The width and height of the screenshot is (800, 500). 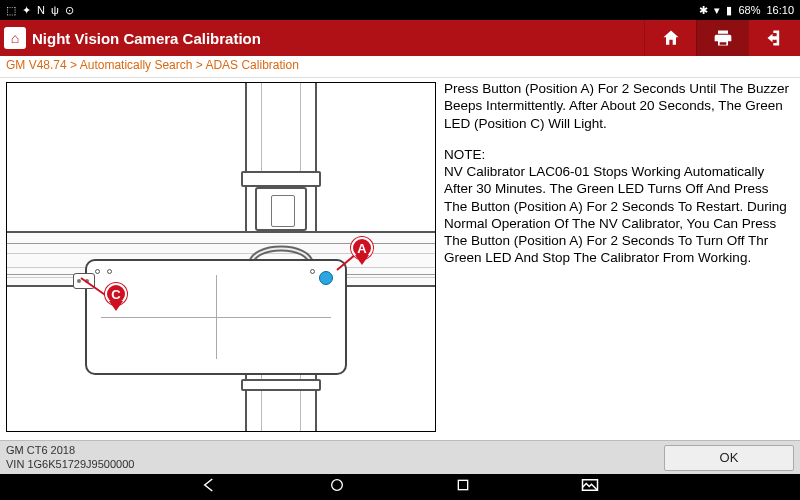 I want to click on print-button, so click(x=722, y=38).